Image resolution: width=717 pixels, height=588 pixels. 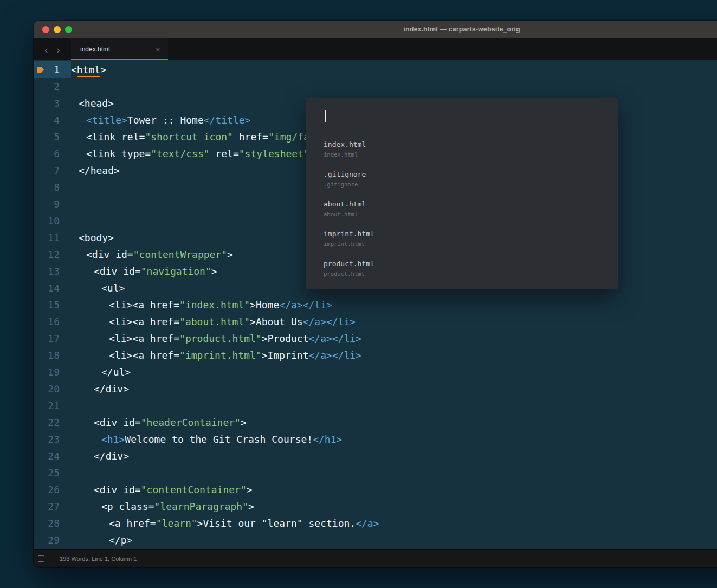 I want to click on goto-item: .gitignore.gitignore, so click(x=462, y=180).